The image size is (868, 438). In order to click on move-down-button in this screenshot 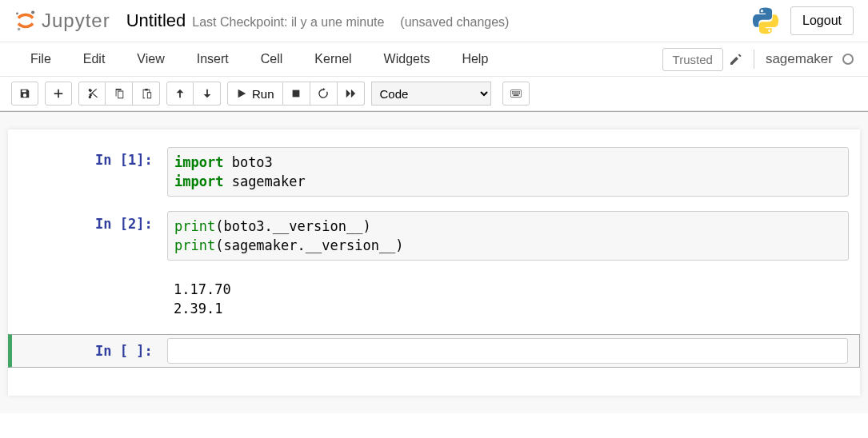, I will do `click(207, 94)`.